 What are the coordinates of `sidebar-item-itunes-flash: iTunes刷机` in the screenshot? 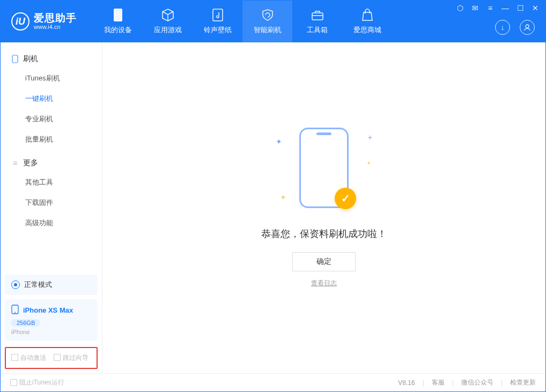 It's located at (51, 78).